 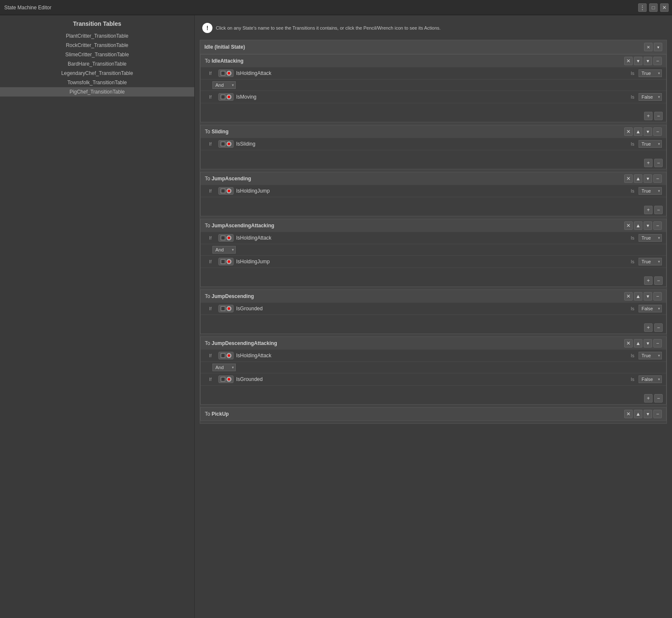 I want to click on condition-name-9: IsGrounded, so click(x=432, y=379).